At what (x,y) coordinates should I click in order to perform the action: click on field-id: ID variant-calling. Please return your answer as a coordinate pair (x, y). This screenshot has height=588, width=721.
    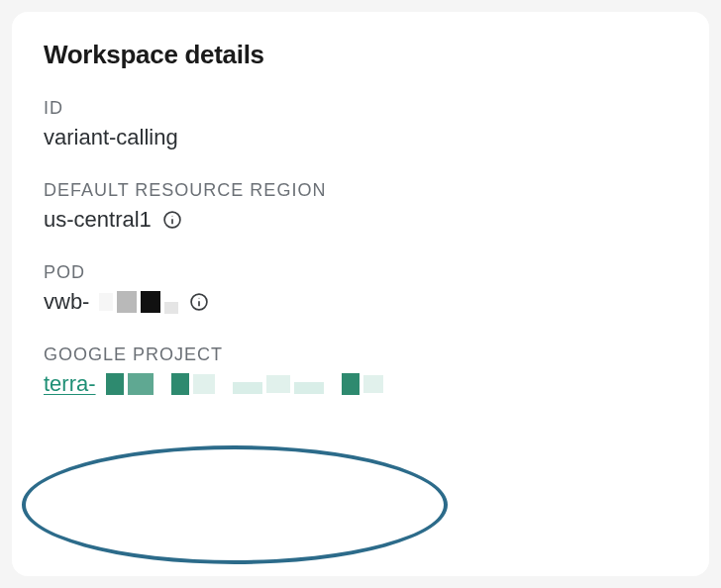
    Looking at the image, I should click on (360, 125).